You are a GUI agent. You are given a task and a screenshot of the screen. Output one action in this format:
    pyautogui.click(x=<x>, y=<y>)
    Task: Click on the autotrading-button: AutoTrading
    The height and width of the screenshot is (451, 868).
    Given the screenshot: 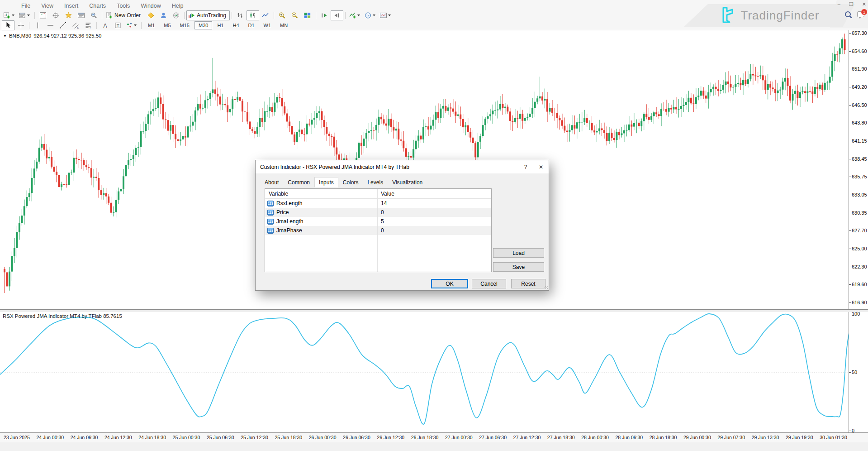 What is the action you would take?
    pyautogui.click(x=208, y=15)
    